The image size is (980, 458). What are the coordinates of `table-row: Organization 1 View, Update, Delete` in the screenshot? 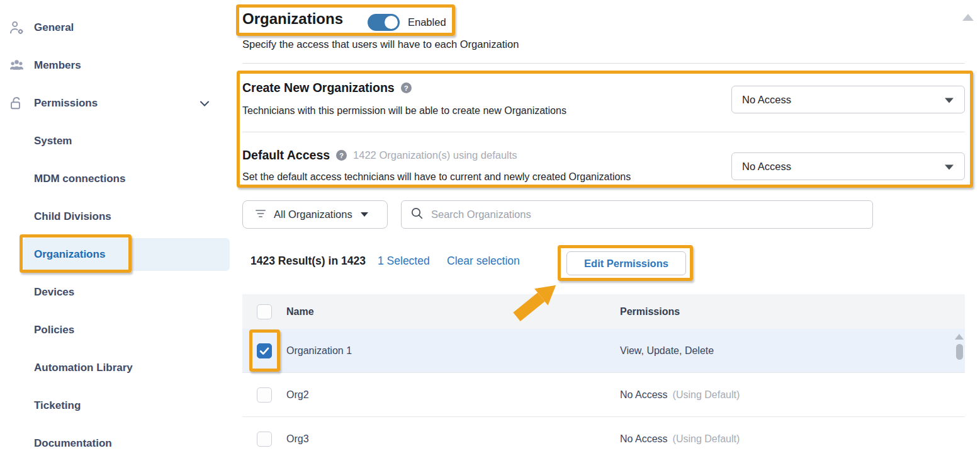 It's located at (604, 351).